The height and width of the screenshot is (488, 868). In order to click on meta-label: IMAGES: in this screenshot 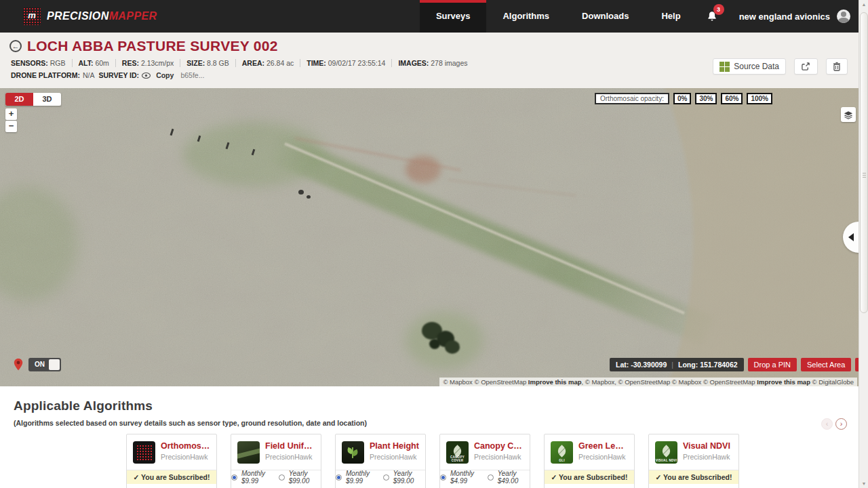, I will do `click(414, 63)`.